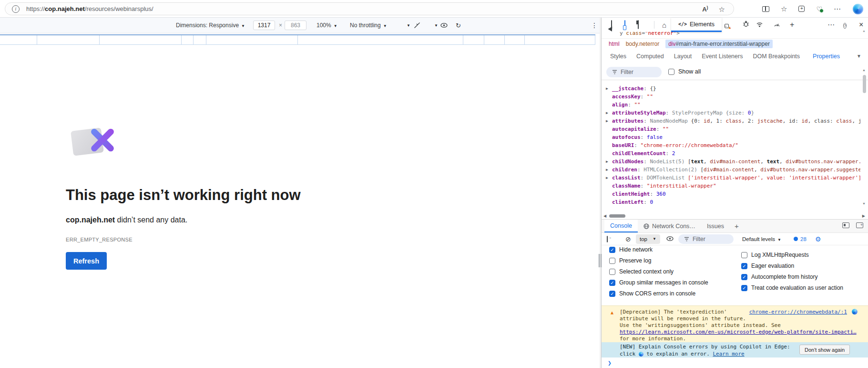 The image size is (868, 368). I want to click on add-drawer-tab-icon: +, so click(737, 226).